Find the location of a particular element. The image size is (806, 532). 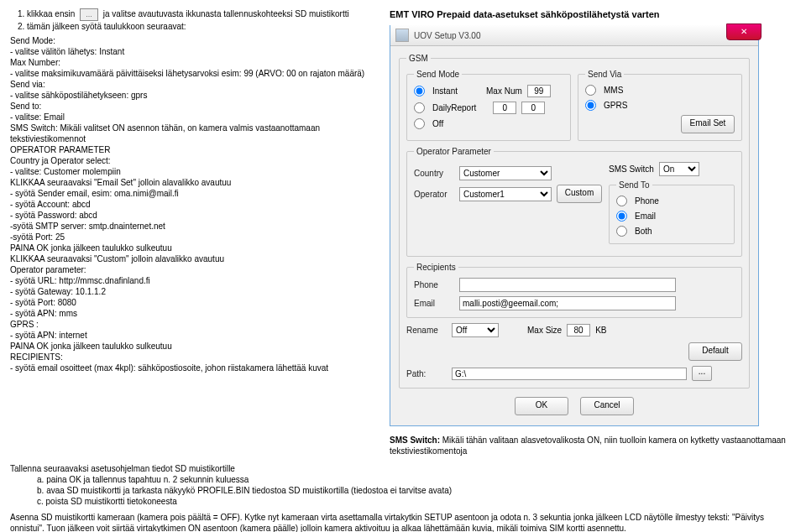

label-instant: Instant is located at coordinates (451, 91).